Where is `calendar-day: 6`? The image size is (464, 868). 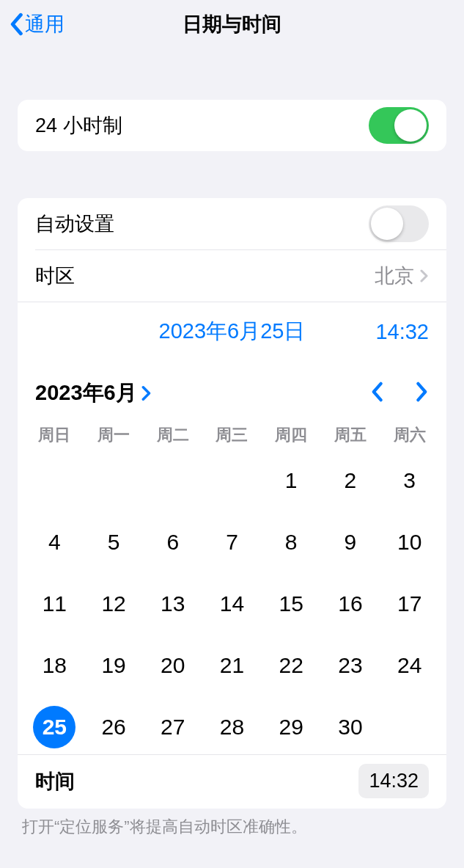 calendar-day: 6 is located at coordinates (173, 542).